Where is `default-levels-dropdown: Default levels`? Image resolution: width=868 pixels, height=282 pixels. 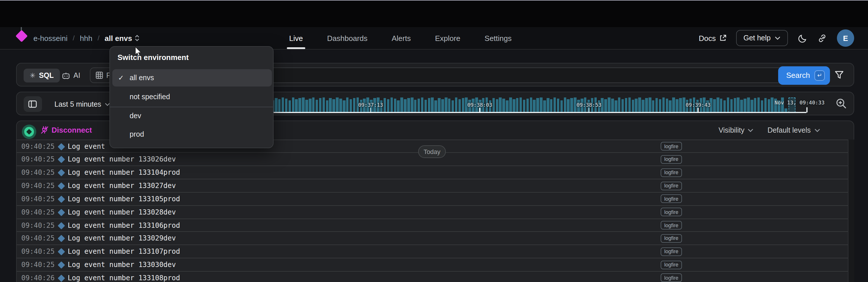
default-levels-dropdown: Default levels is located at coordinates (794, 130).